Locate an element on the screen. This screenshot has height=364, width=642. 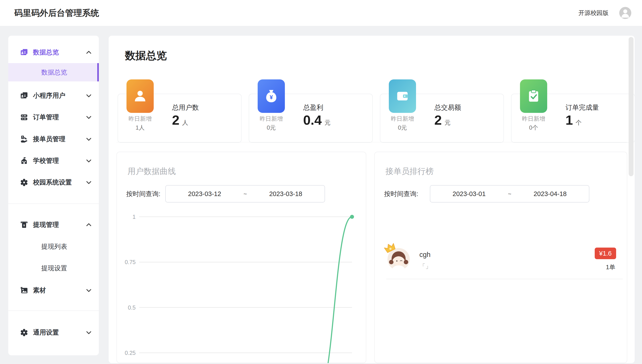
ranking-list-item: cgh 「」 ¥1.6 1单 is located at coordinates (501, 260).